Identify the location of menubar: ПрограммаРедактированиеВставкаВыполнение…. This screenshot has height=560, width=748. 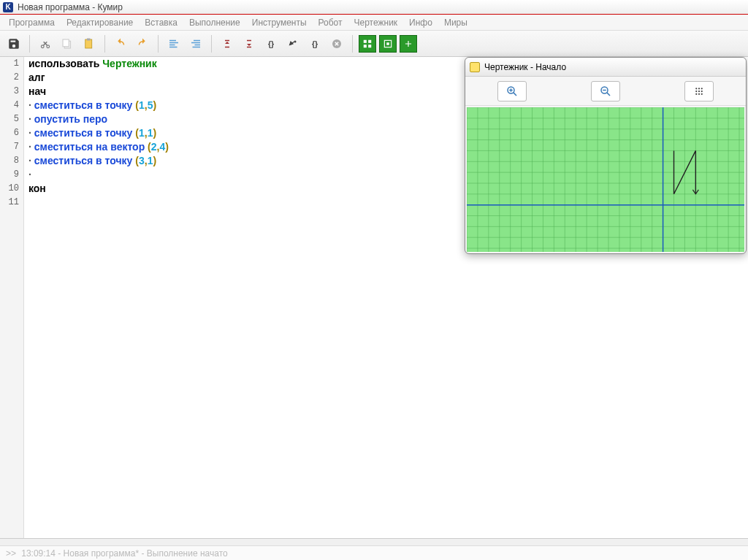
(374, 23).